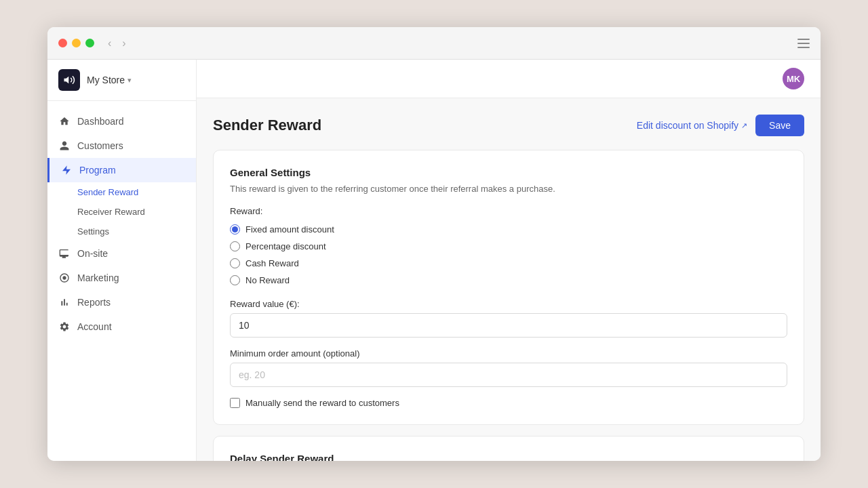 The width and height of the screenshot is (868, 488). Describe the element at coordinates (64, 146) in the screenshot. I see `person-icon` at that location.